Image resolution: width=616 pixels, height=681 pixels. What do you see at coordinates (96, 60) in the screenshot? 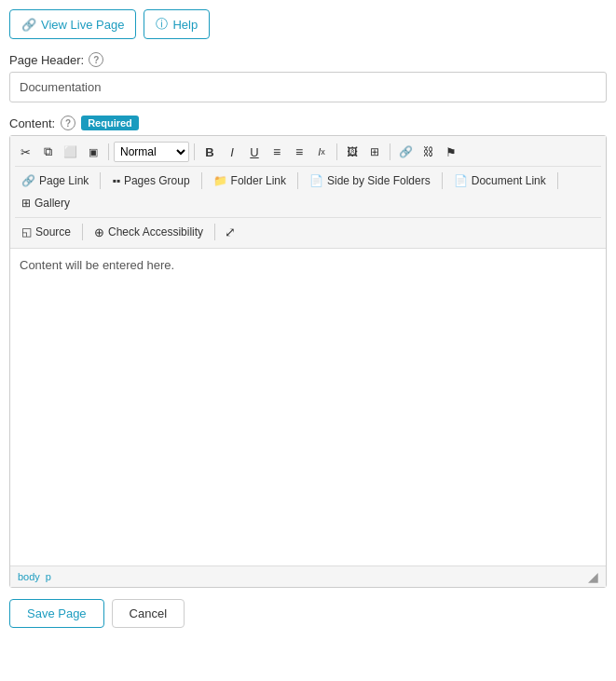
I see `page-header-help-icon: ?` at bounding box center [96, 60].